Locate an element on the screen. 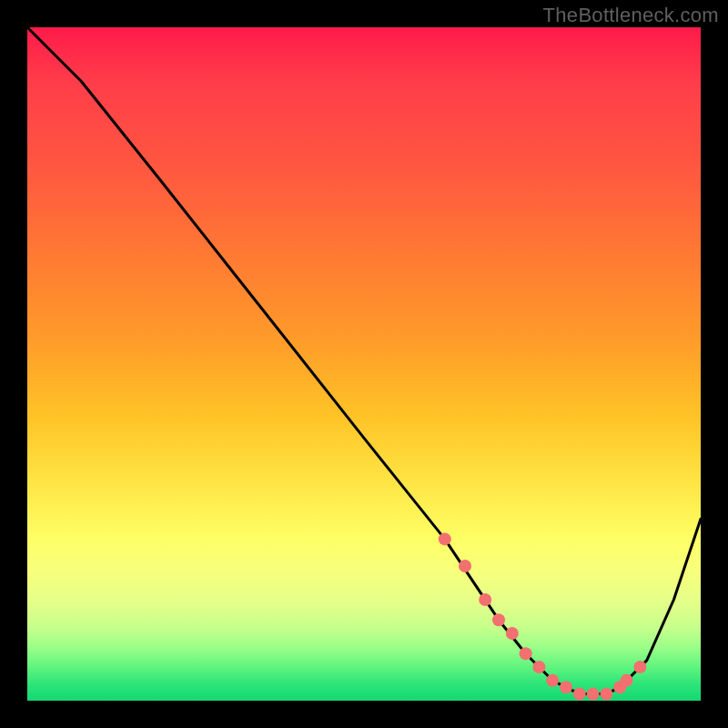 The width and height of the screenshot is (728, 728). watermark-text: TheBottleneck.com is located at coordinates (632, 15).